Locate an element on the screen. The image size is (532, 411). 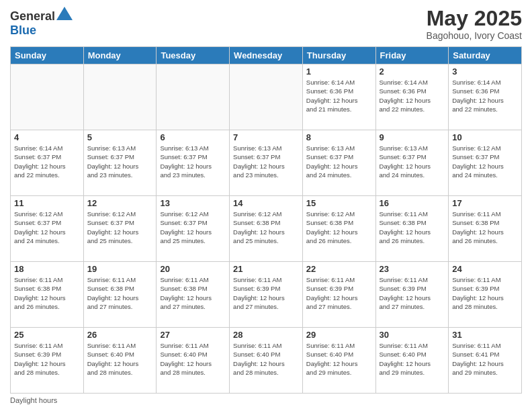
col-tuesday: Tuesday is located at coordinates (193, 56).